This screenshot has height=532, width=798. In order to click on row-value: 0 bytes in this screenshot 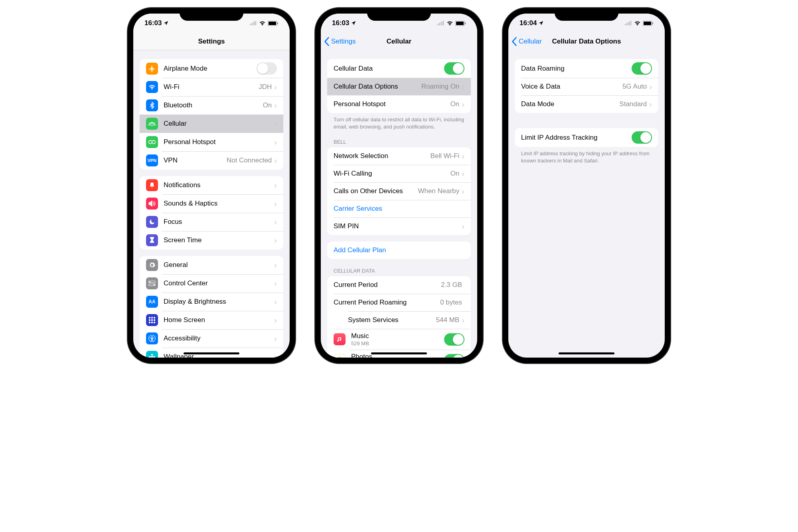, I will do `click(451, 303)`.